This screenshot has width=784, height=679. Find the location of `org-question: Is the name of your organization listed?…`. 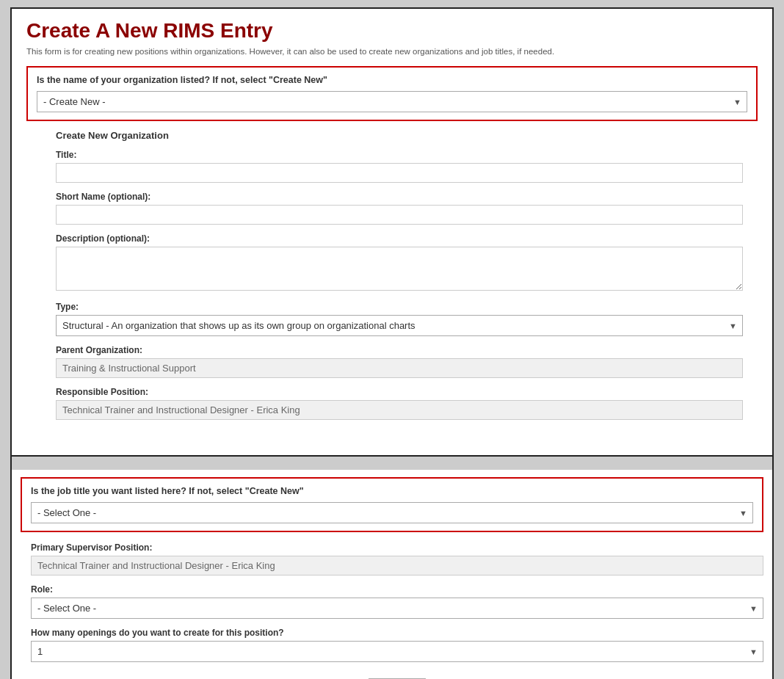

org-question: Is the name of your organization listed?… is located at coordinates (392, 80).